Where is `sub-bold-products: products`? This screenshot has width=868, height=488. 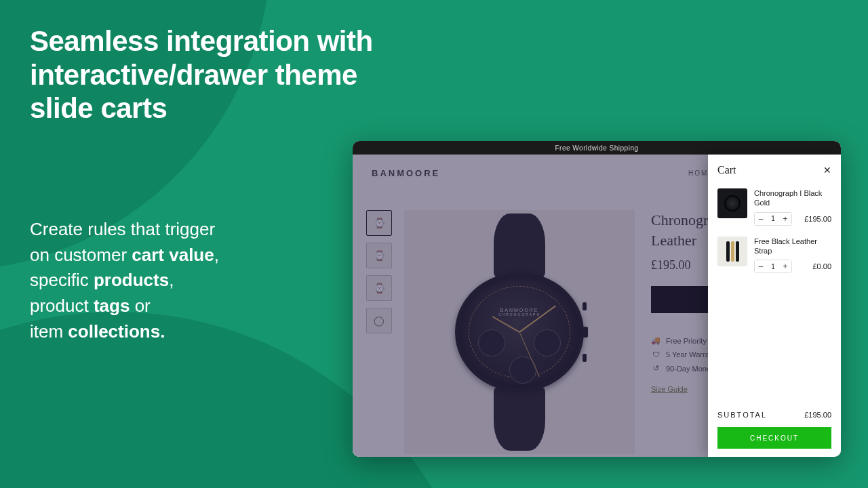 sub-bold-products: products is located at coordinates (132, 280).